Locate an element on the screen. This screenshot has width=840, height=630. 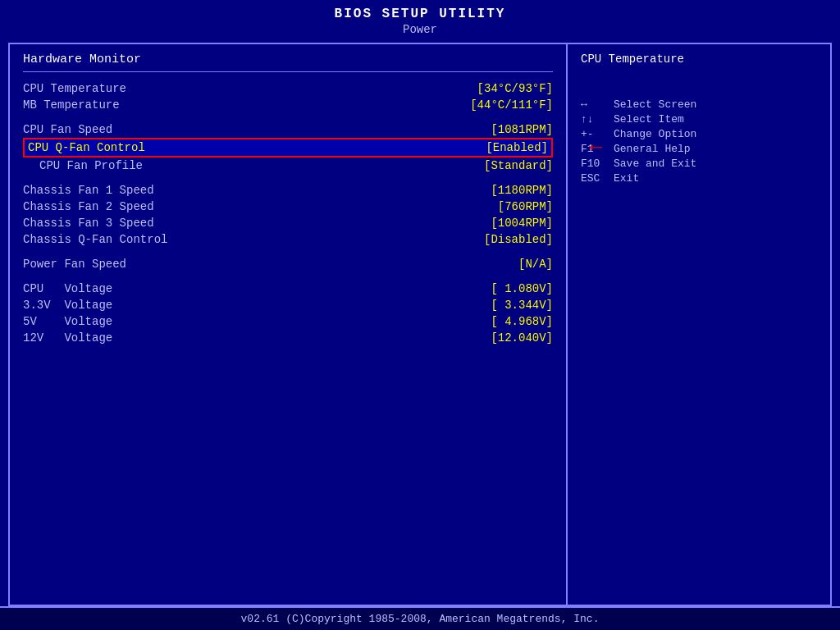
label-cpu-voltage: CPU Voltage is located at coordinates (67, 289).